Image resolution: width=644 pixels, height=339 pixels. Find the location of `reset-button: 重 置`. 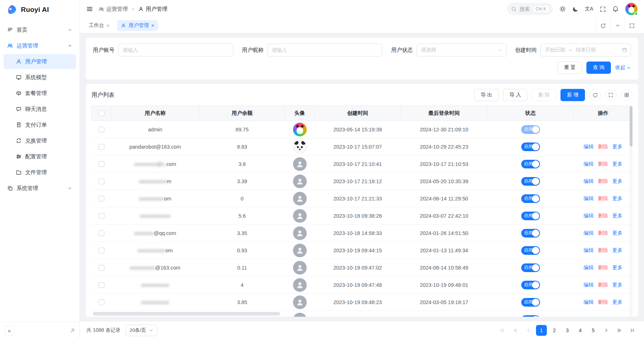

reset-button: 重 置 is located at coordinates (570, 68).